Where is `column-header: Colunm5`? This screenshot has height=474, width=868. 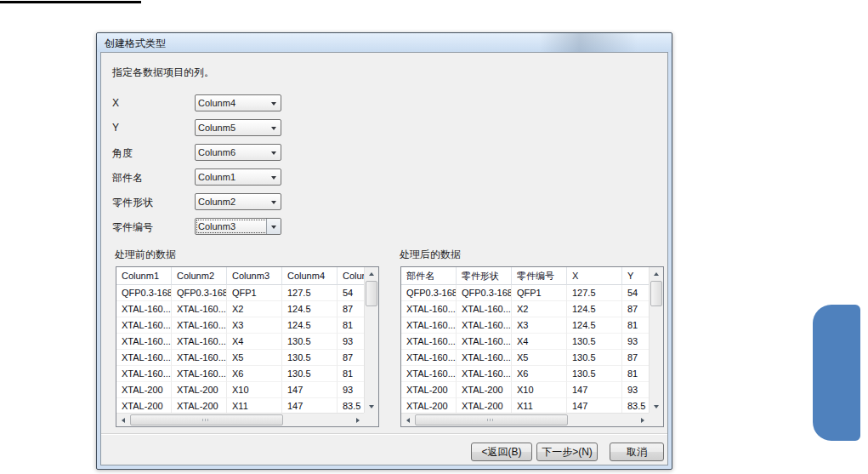
column-header: Colunm5 is located at coordinates (350, 276).